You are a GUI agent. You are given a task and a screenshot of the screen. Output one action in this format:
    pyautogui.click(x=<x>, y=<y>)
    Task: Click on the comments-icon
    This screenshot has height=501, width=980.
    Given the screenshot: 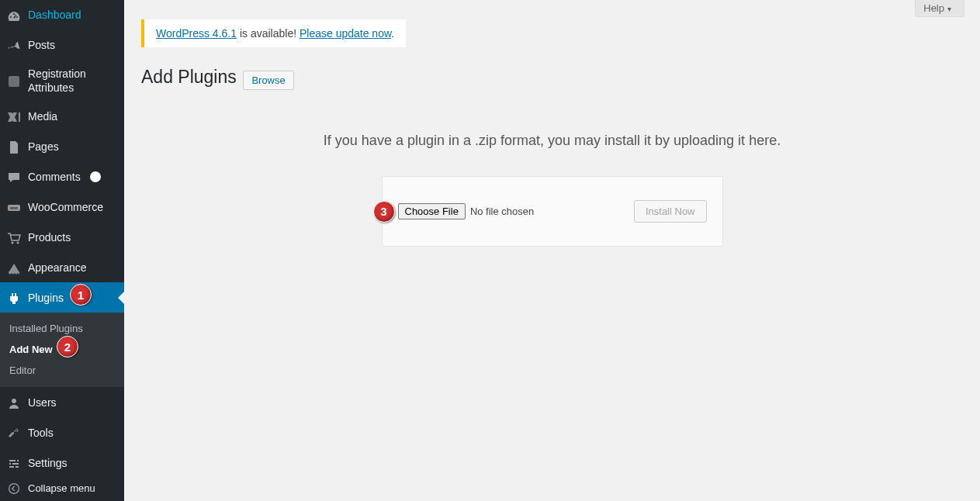 What is the action you would take?
    pyautogui.click(x=14, y=177)
    